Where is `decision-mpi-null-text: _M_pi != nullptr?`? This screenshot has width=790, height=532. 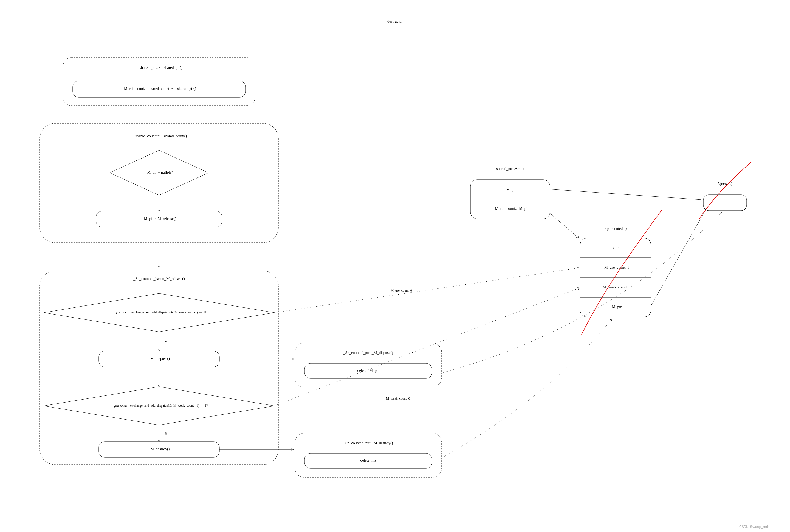 decision-mpi-null-text: _M_pi != nullptr? is located at coordinates (159, 172).